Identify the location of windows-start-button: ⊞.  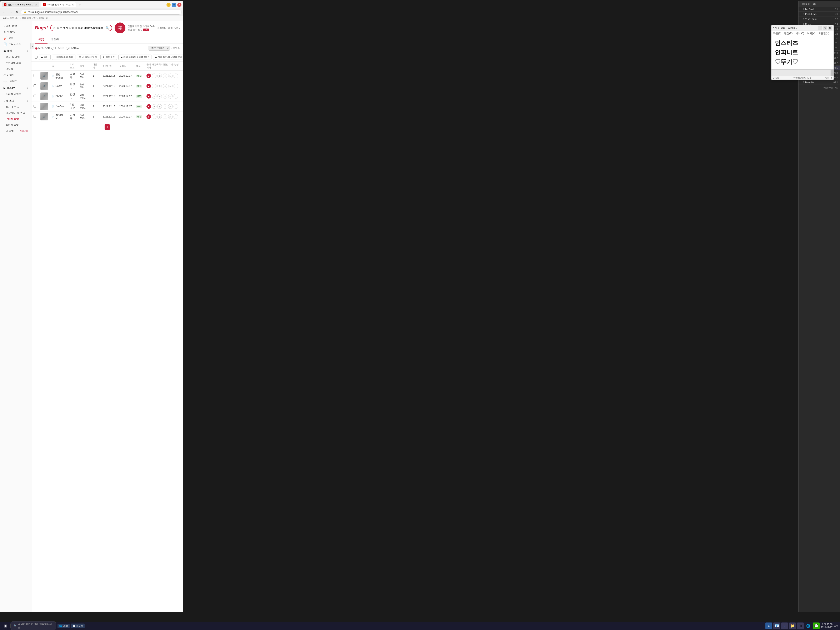
(5, 626).